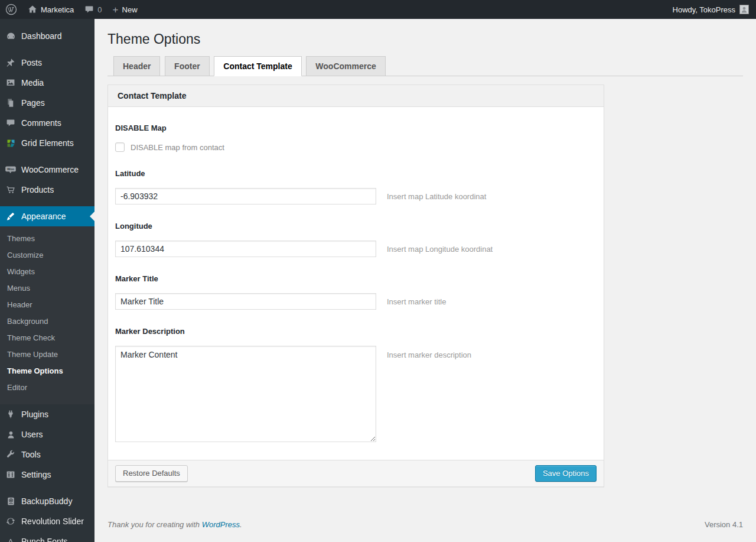  Describe the element at coordinates (47, 521) in the screenshot. I see `sidebar-item-revolution-slider: Revolution Slider` at that location.